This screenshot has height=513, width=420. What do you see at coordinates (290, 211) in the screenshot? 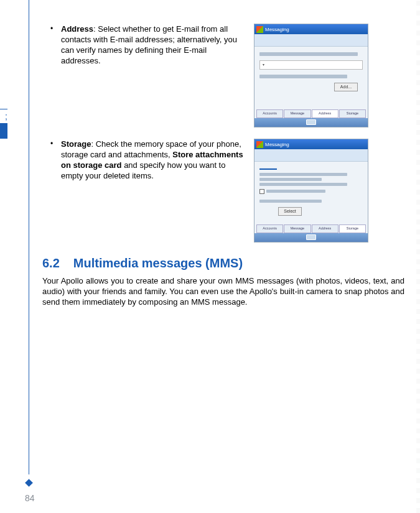
I see `select-button-mock: Select` at bounding box center [290, 211].